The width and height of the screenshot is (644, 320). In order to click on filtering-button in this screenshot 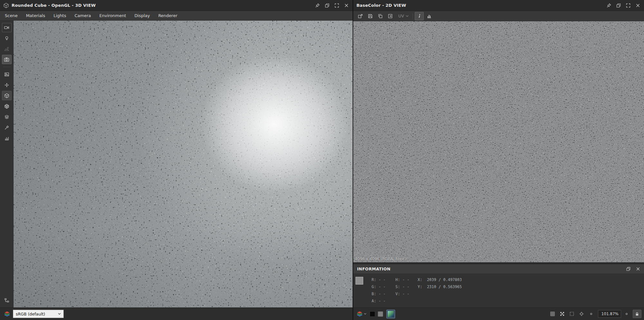, I will do `click(562, 314)`.